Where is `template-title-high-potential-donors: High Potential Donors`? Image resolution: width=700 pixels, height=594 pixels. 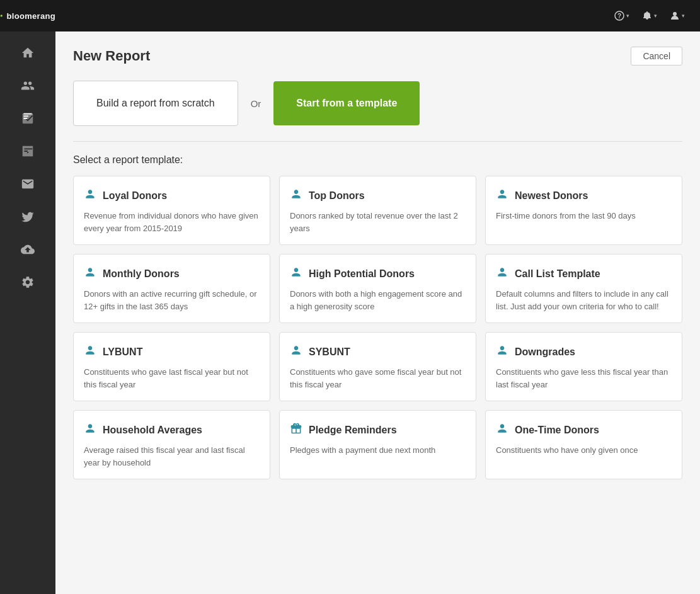 template-title-high-potential-donors: High Potential Donors is located at coordinates (362, 274).